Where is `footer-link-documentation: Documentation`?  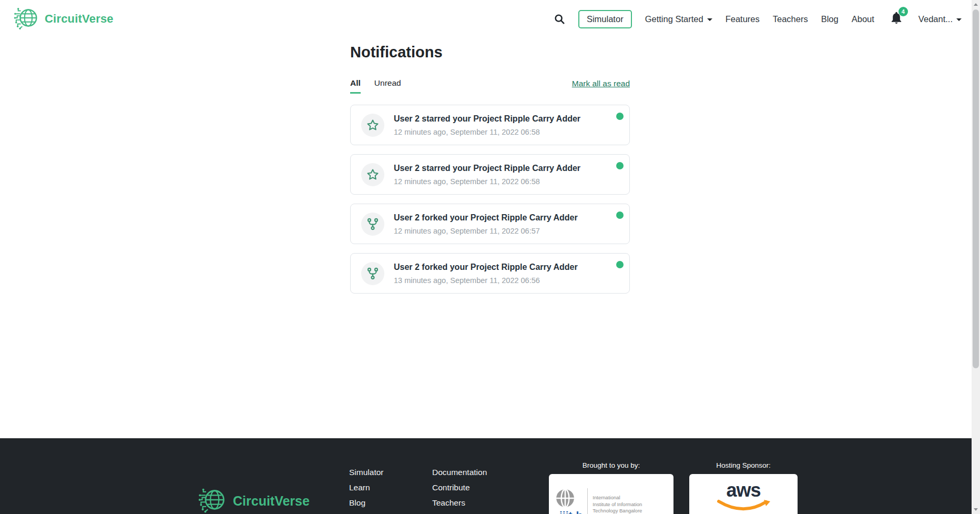 footer-link-documentation: Documentation is located at coordinates (491, 472).